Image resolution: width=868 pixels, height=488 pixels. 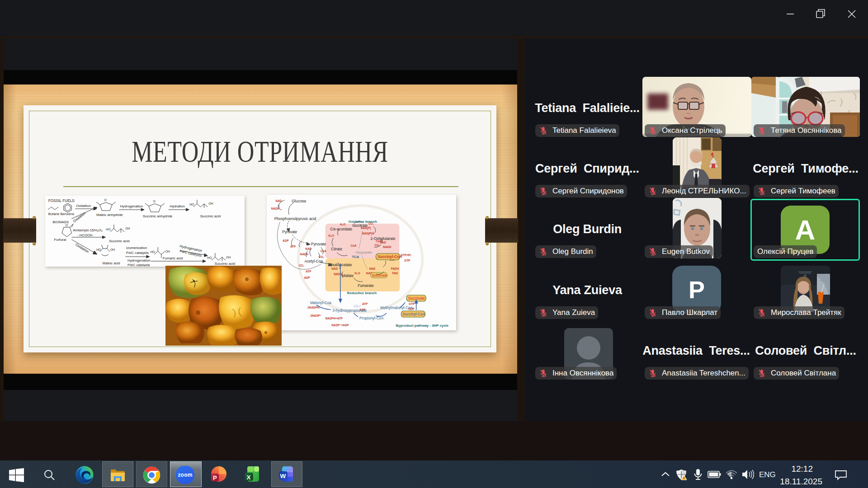 What do you see at coordinates (173, 258) in the screenshot?
I see `svg-text: Fumaric acid` at bounding box center [173, 258].